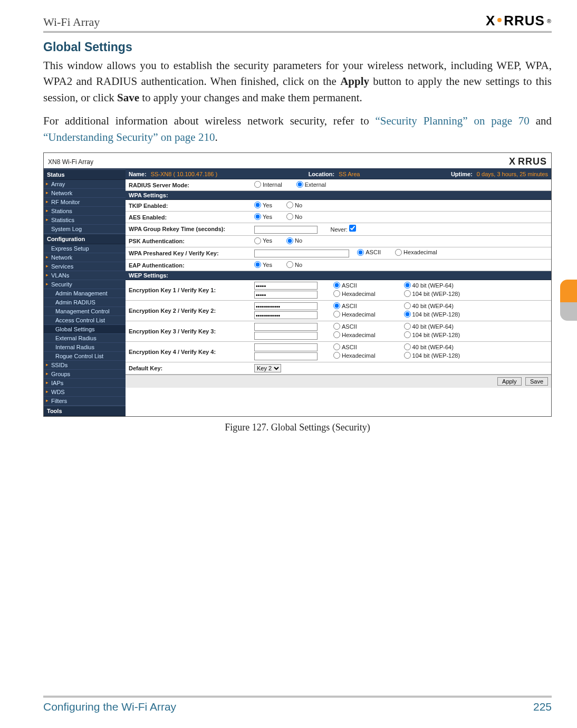 The image size is (577, 728). What do you see at coordinates (84, 383) in the screenshot?
I see `sidebar-item: IAPs` at bounding box center [84, 383].